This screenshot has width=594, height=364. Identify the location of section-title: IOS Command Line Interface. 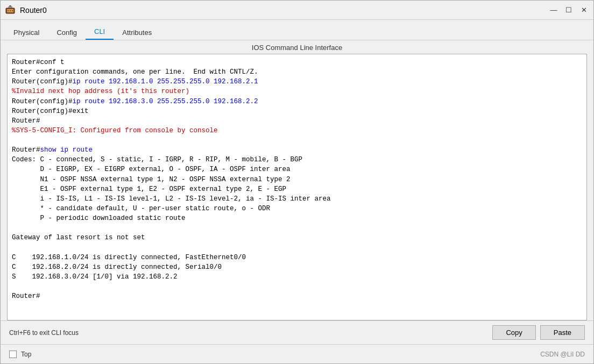
(297, 47).